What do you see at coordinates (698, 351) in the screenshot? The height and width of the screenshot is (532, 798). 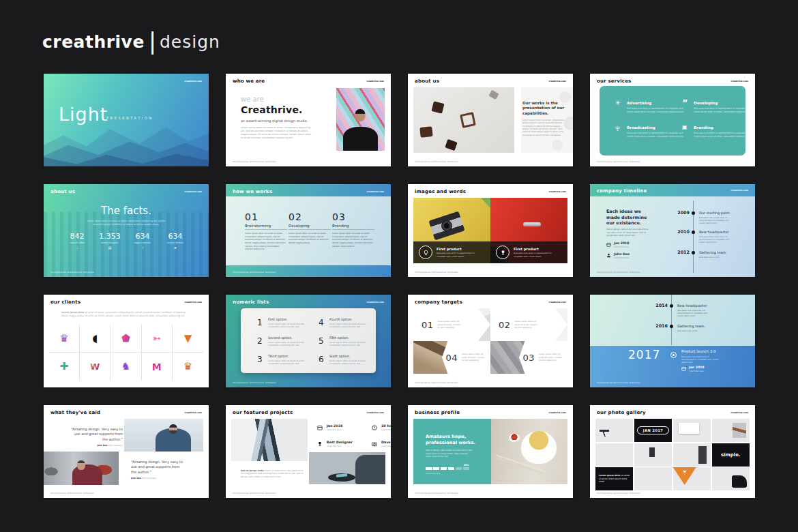 I see `milestone-title: Product launch 2.0` at bounding box center [698, 351].